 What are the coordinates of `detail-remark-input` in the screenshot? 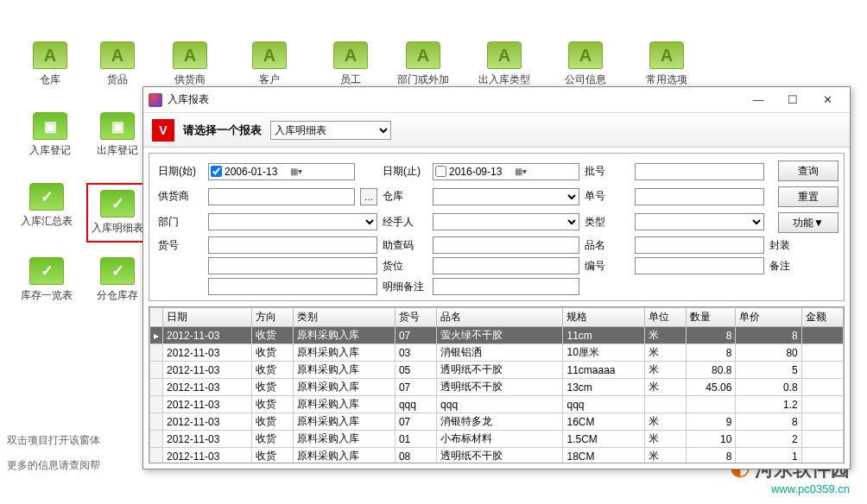 It's located at (506, 287).